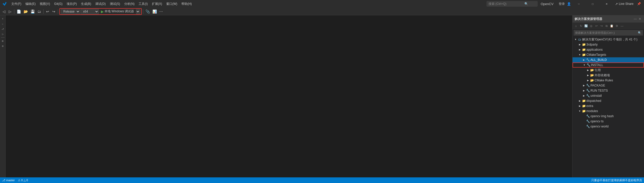 The height and width of the screenshot is (183, 644). What do you see at coordinates (612, 26) in the screenshot?
I see `pt-paste: 📋` at bounding box center [612, 26].